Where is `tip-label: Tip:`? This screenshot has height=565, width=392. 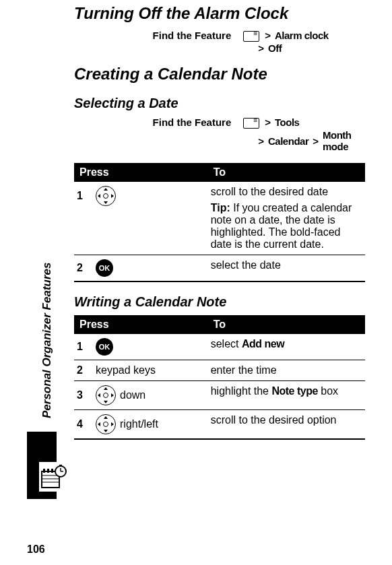
tip-label: Tip: is located at coordinates (221, 207).